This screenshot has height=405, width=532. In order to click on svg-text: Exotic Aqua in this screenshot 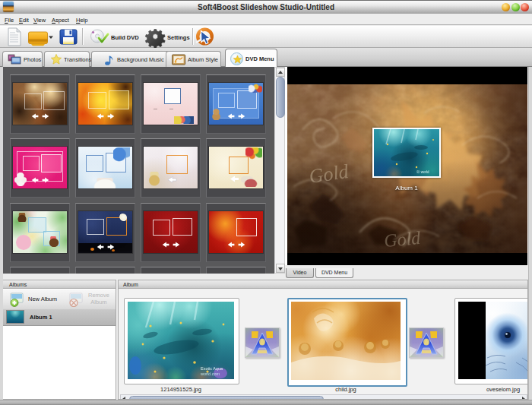, I will do `click(212, 369)`.